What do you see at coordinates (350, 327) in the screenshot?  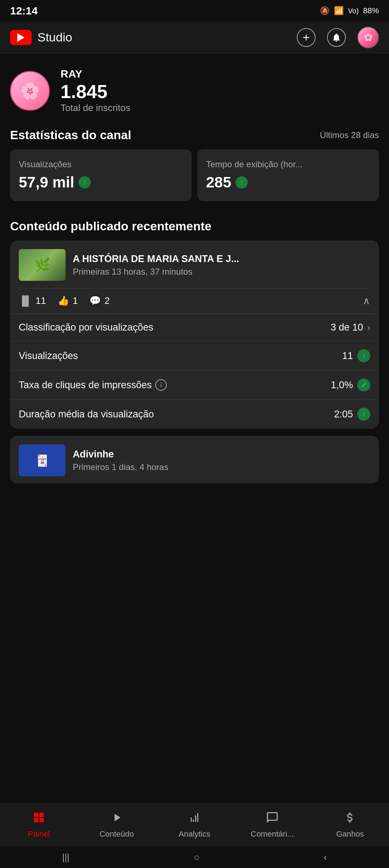 I see `rank-value-area: 3 de 10 ›` at bounding box center [350, 327].